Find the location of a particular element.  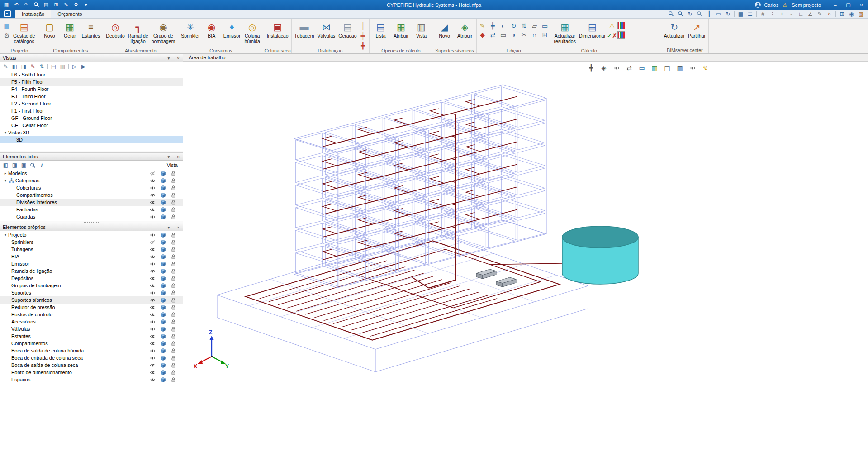

te-icon: ┼ is located at coordinates (363, 26).